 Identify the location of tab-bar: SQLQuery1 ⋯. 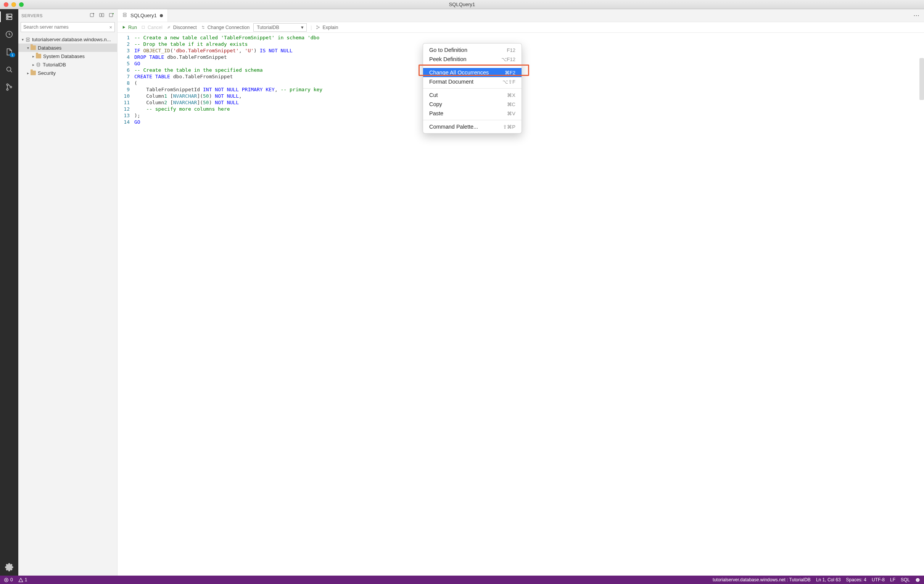
(521, 16).